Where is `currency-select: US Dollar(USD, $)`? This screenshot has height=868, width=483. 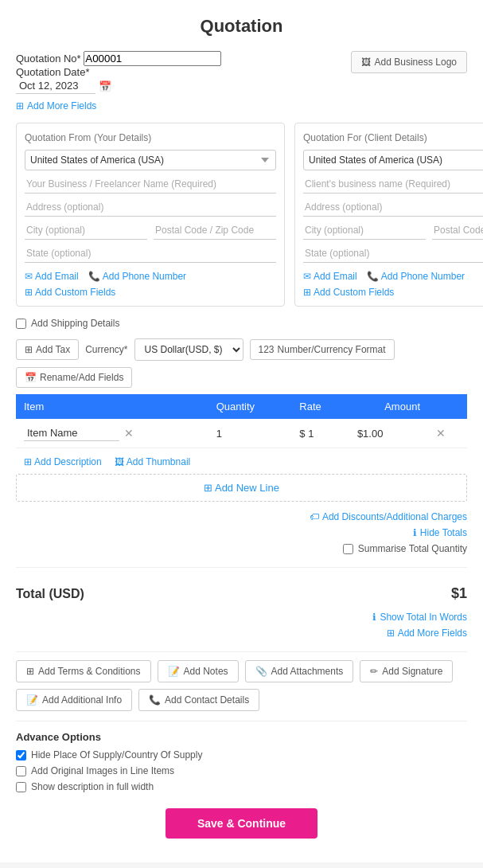
currency-select: US Dollar(USD, $) is located at coordinates (189, 350).